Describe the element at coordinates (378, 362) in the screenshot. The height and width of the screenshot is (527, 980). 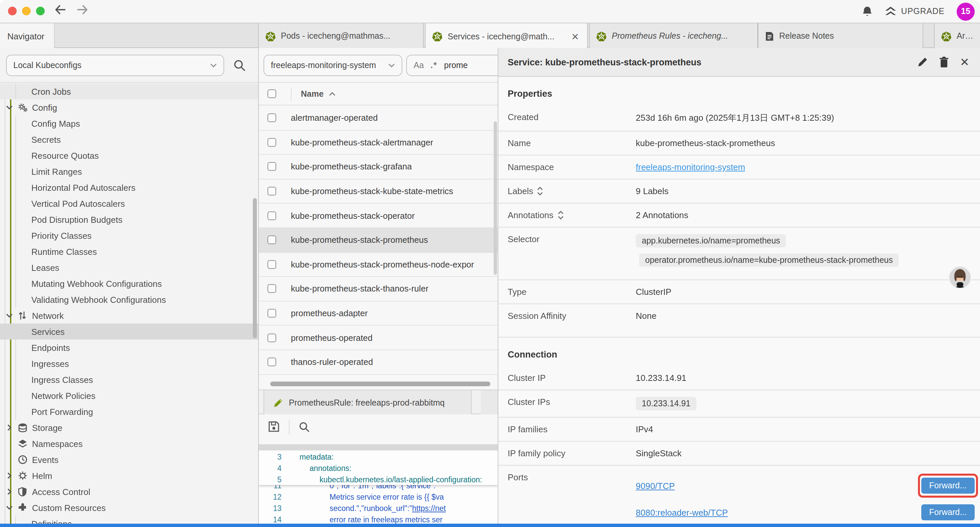
I see `table-row: thanos-ruler-operated` at that location.